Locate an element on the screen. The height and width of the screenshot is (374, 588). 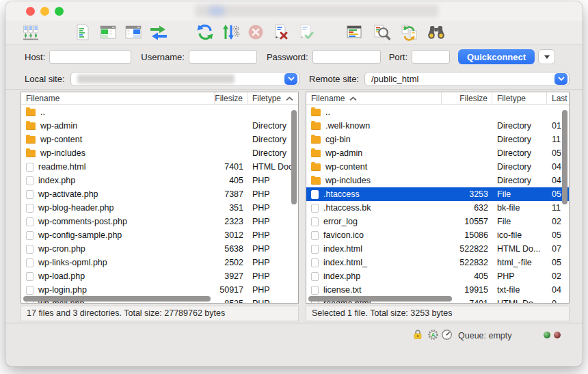
folder-icon is located at coordinates (31, 126).